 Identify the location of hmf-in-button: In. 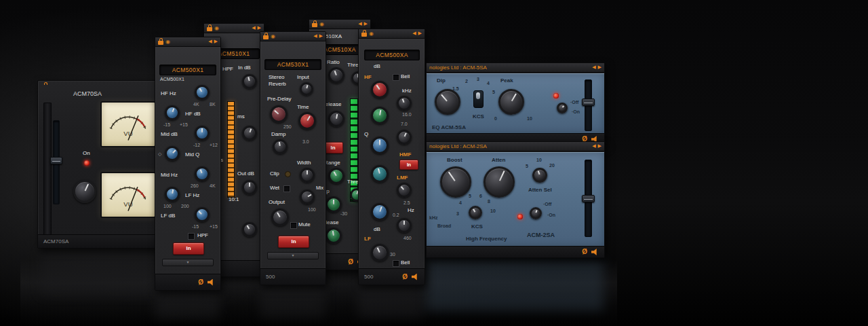
(409, 164).